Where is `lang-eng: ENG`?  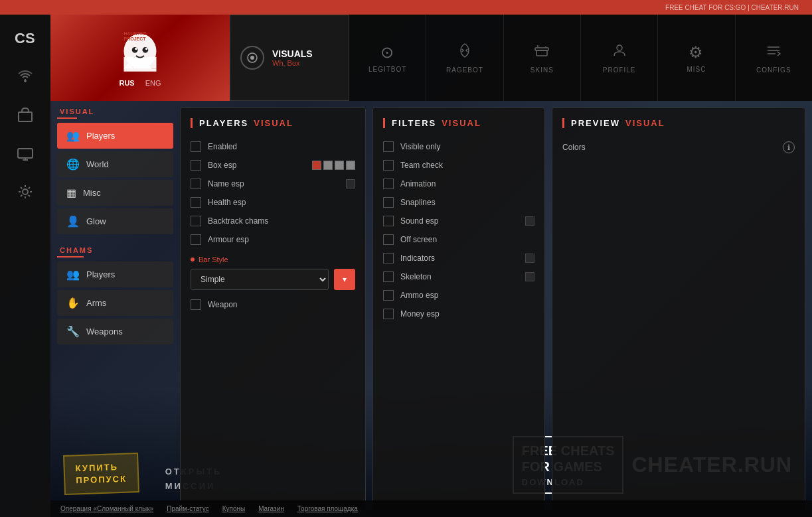 lang-eng: ENG is located at coordinates (153, 83).